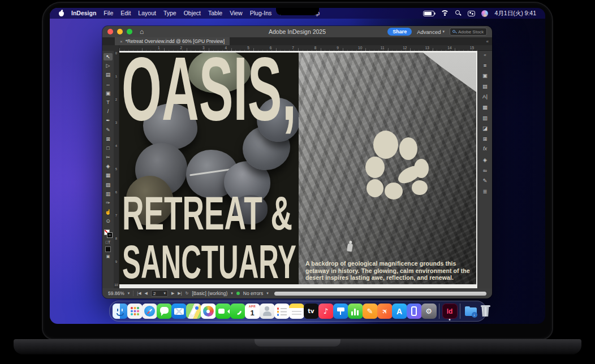 Image resolution: width=595 pixels, height=364 pixels. What do you see at coordinates (108, 66) in the screenshot?
I see `direct-selection-tool: ▷` at bounding box center [108, 66].